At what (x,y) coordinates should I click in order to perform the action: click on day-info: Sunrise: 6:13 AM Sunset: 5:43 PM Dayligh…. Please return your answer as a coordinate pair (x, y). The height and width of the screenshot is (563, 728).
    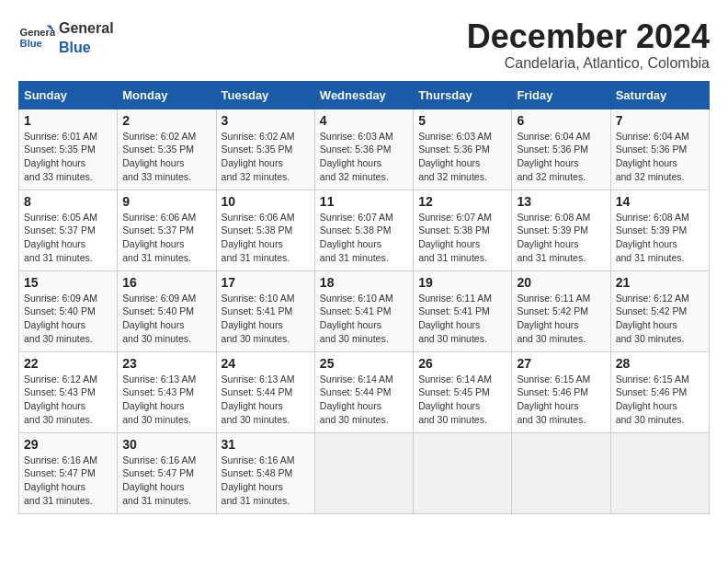
    Looking at the image, I should click on (166, 399).